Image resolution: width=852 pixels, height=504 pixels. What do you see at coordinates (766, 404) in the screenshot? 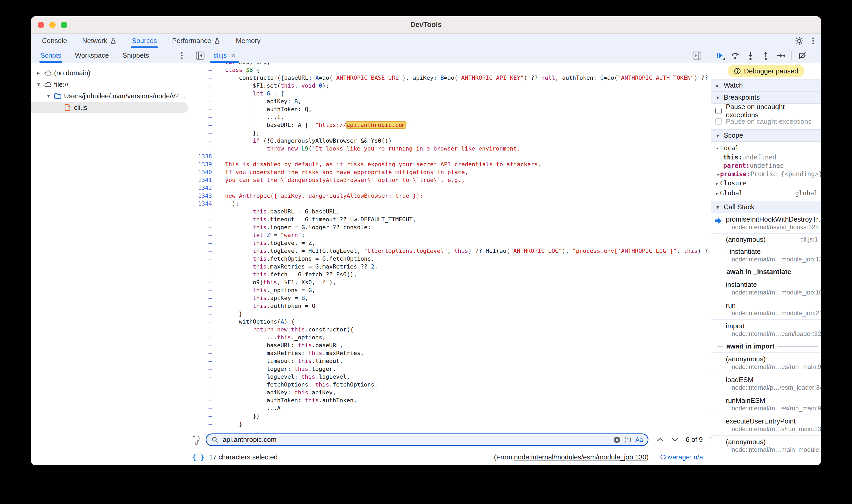
I see `call-stack-frame: runMainESMnode:internal/m…es/run_main:98` at bounding box center [766, 404].